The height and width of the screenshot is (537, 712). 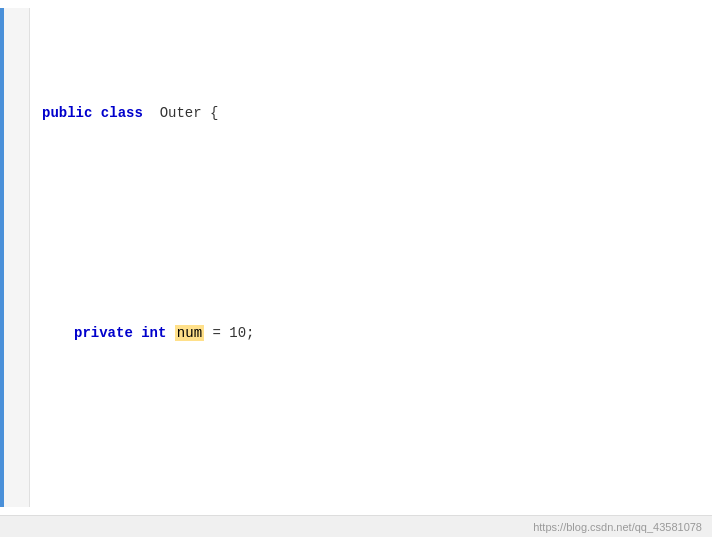 I want to click on kw-private: private, so click(x=104, y=333).